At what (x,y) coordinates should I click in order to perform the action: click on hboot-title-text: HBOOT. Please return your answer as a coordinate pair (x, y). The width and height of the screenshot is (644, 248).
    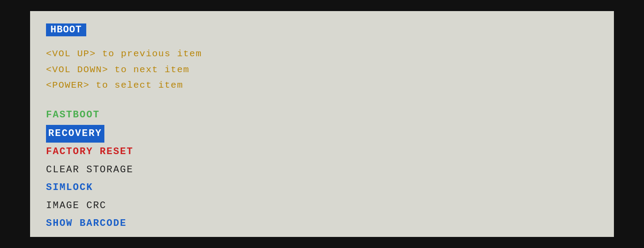
    Looking at the image, I should click on (66, 30).